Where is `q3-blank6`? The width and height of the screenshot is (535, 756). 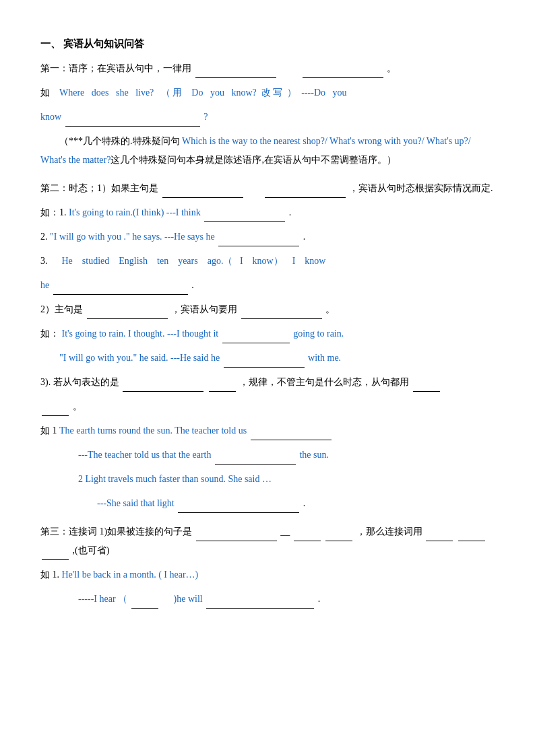
q3-blank6 is located at coordinates (55, 560).